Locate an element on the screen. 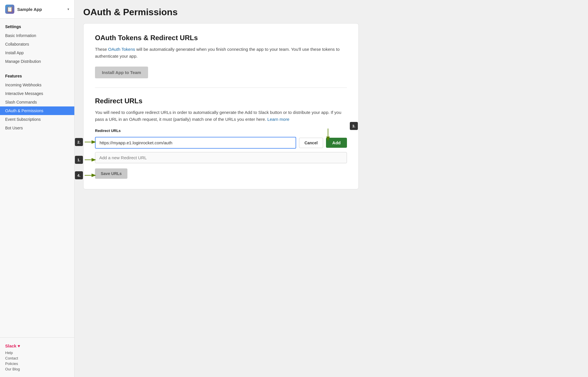 This screenshot has width=588, height=377. sidebar-item-bot-users: Bot Users is located at coordinates (37, 128).